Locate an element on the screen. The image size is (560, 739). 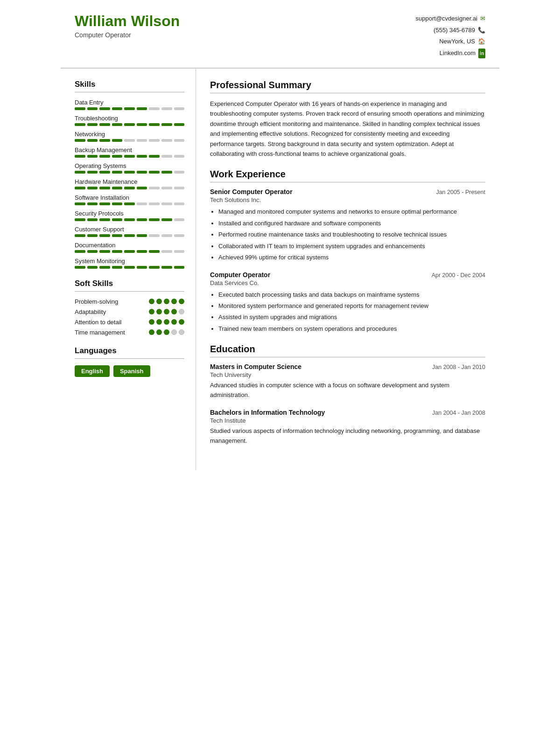
soft-skills-title: Soft Skills is located at coordinates (130, 284).